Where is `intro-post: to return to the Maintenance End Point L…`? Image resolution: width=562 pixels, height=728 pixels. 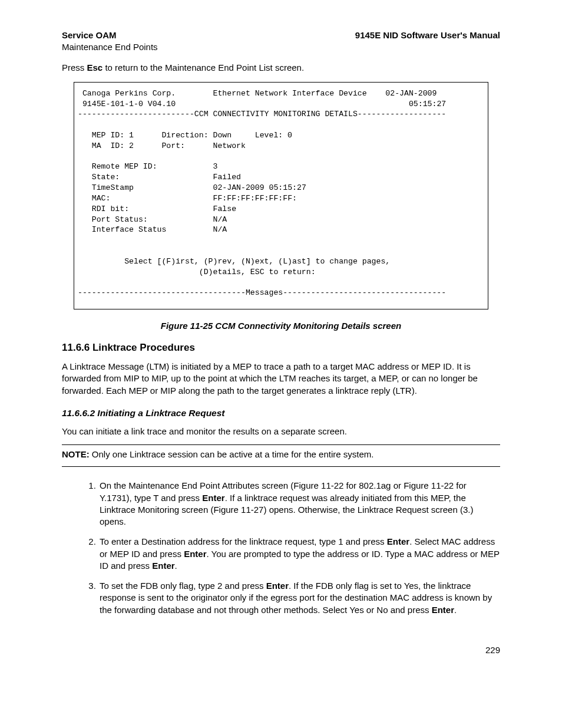 intro-post: to return to the Maintenance End Point L… is located at coordinates (203, 67).